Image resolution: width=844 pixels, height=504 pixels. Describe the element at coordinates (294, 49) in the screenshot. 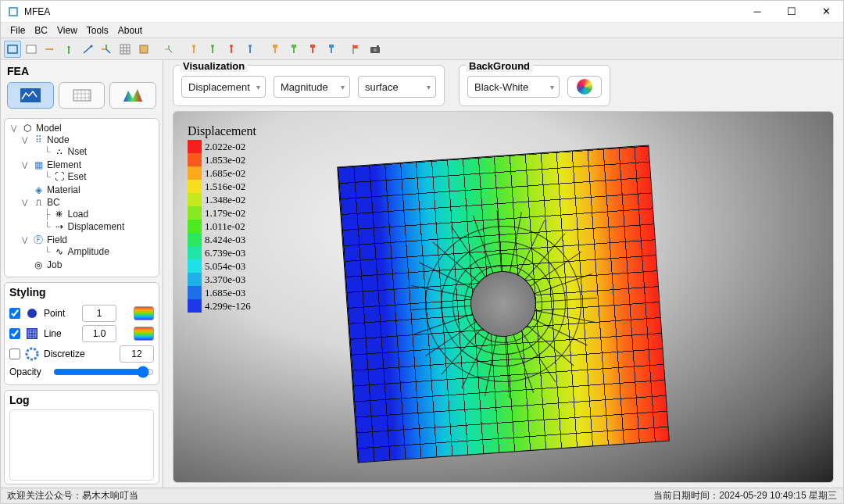

I see `tool-probe6-icon` at that location.